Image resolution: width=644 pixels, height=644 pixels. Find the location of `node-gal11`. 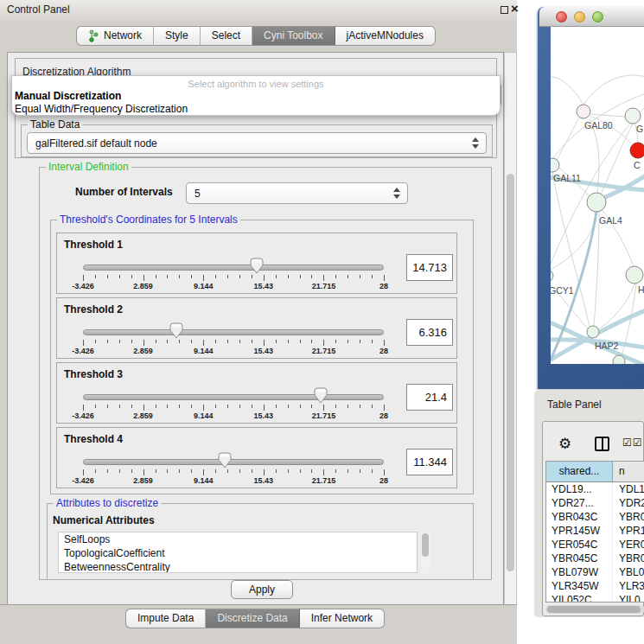

node-gal11 is located at coordinates (555, 165).